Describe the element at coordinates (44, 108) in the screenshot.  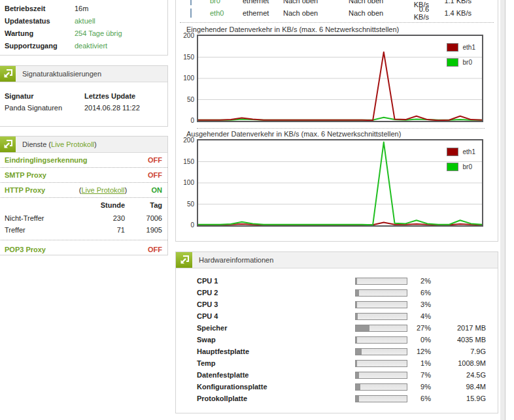
I see `signature-name: Panda Signaturen` at that location.